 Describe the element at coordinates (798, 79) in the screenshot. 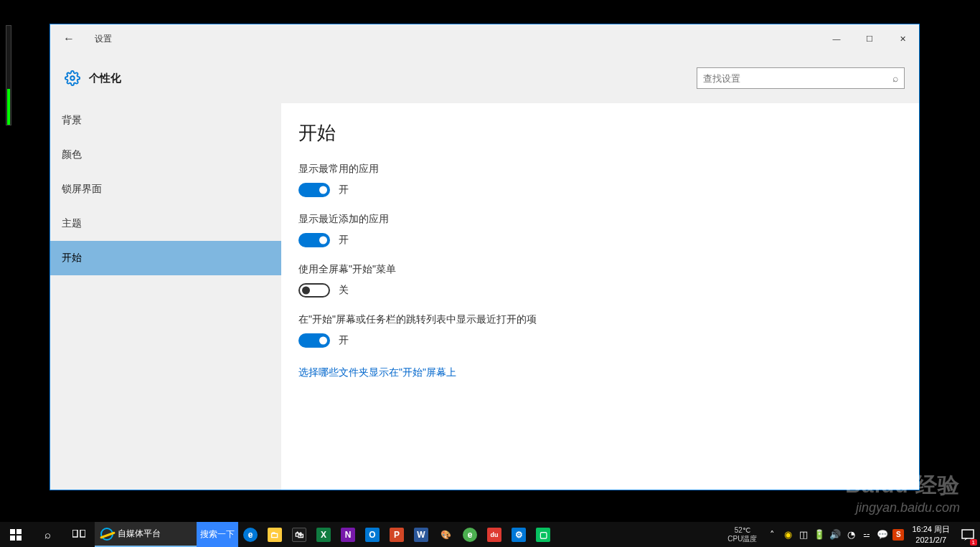

I see `search-input` at that location.